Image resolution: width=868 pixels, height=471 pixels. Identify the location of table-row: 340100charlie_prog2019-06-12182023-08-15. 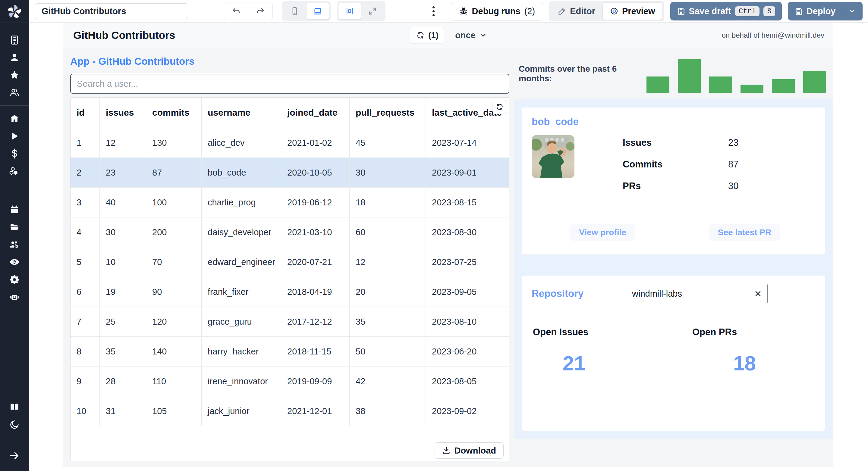
(290, 203).